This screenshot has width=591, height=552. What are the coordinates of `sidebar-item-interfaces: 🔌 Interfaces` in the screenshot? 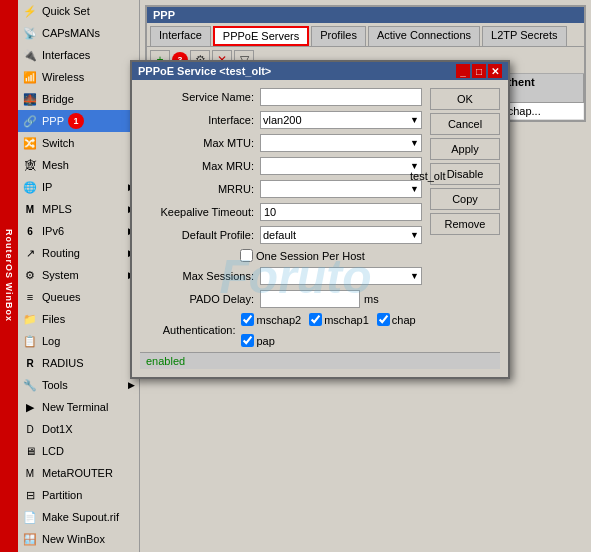 It's located at (78, 55).